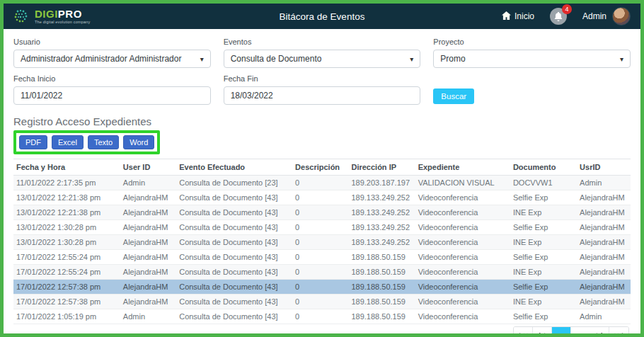  I want to click on fecha-inicio-field: Fecha Inicio 11/01/2022, so click(112, 89).